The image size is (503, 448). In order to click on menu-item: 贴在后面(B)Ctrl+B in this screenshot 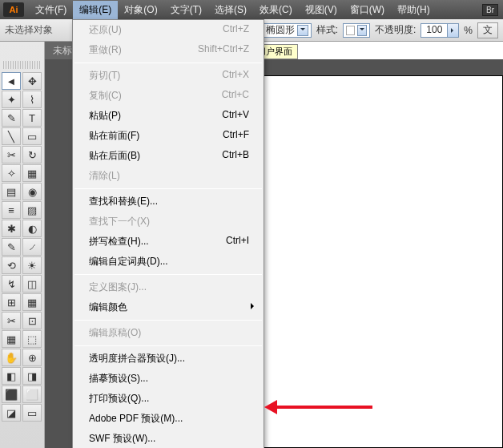, I will do `click(168, 155)`.